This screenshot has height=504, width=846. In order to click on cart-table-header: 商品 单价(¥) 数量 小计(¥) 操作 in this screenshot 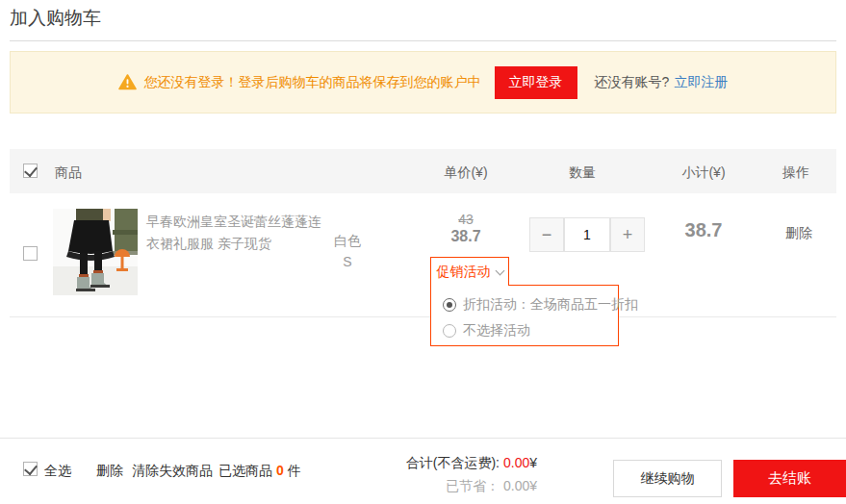, I will do `click(423, 171)`.